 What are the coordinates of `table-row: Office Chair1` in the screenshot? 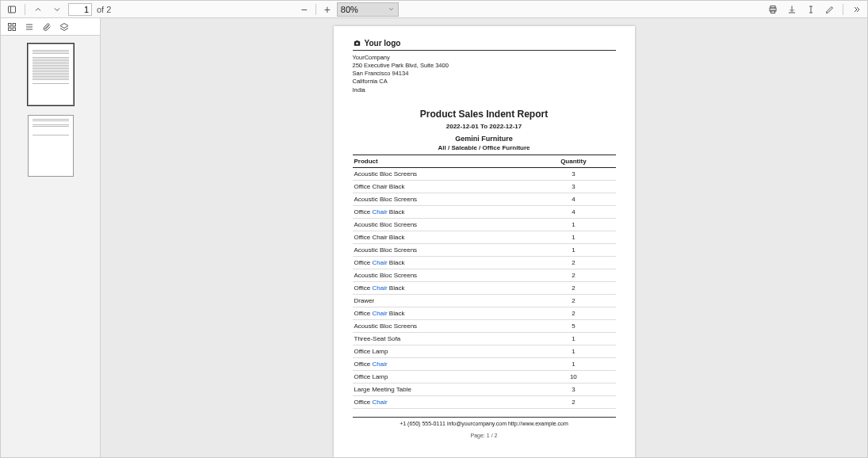 It's located at (484, 364).